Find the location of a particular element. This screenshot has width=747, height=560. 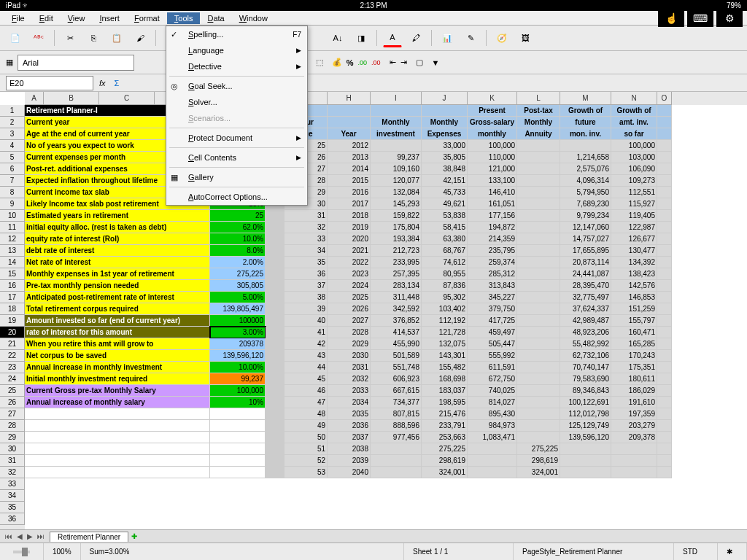

menu-file: File is located at coordinates (18, 18).